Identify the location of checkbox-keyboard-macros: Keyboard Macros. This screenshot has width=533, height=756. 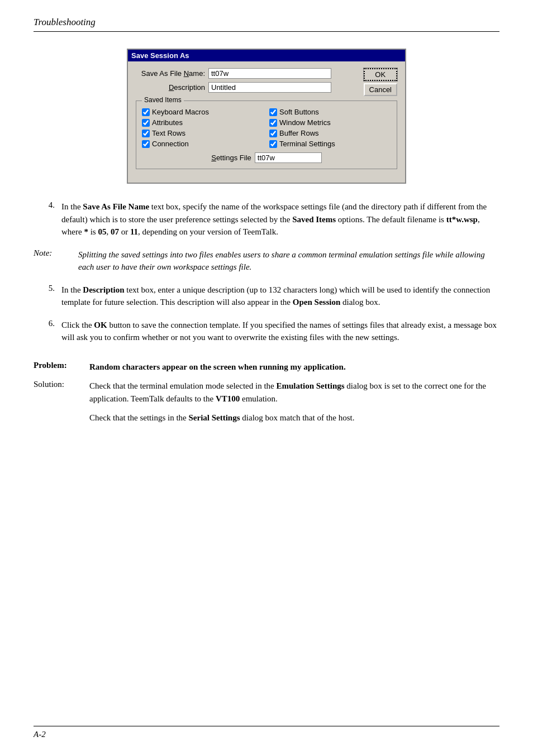
(203, 112).